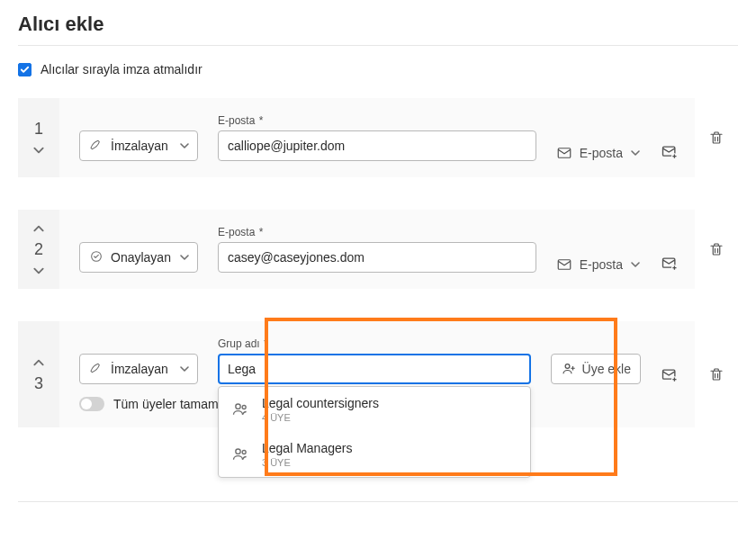  What do you see at coordinates (569, 369) in the screenshot?
I see `user-plus-icon` at bounding box center [569, 369].